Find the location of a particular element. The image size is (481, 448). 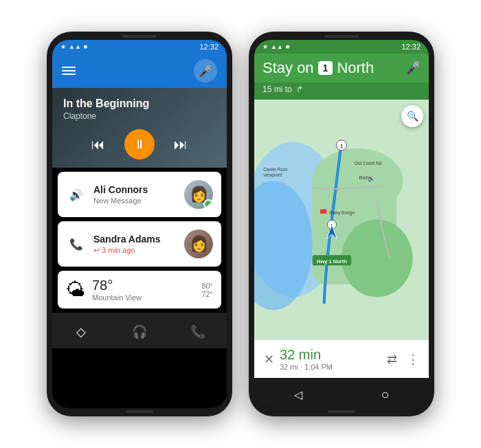

ali-sub: New Message is located at coordinates (135, 201).